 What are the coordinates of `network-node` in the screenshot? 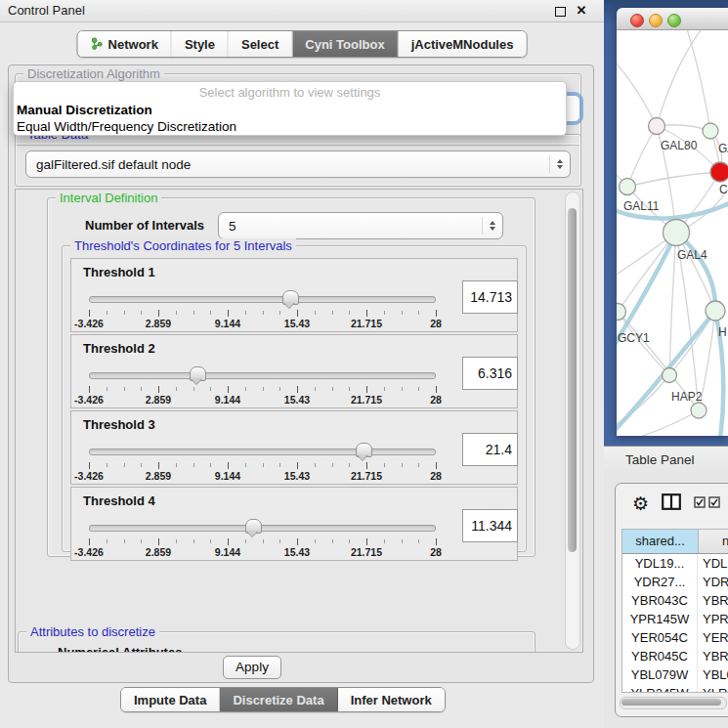 It's located at (699, 410).